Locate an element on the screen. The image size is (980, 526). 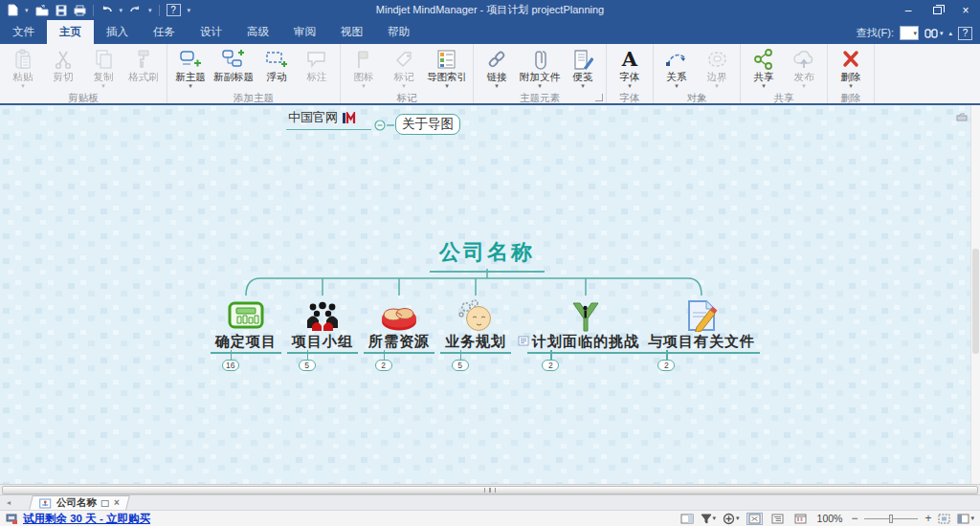
tags-button: 标记 ▾ is located at coordinates (404, 69).